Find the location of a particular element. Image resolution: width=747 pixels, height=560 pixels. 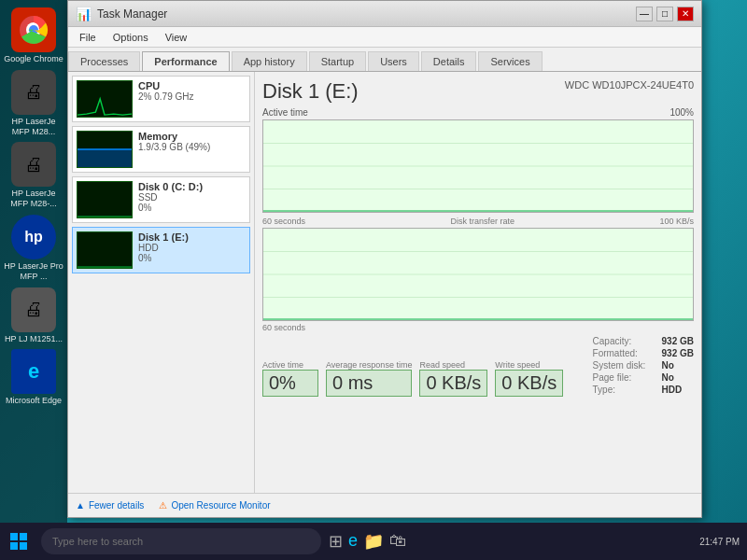

sidebar: Google Chrome 🖨 HP LaserJe MFP M28... 🖨 … is located at coordinates (34, 261).